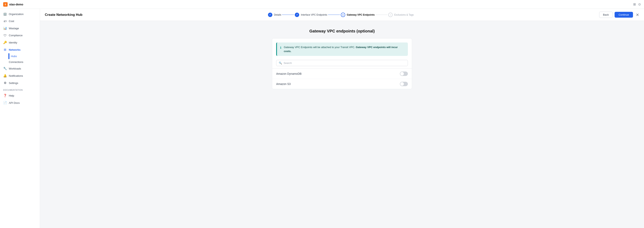 This screenshot has height=228, width=644. I want to click on gateway-vpc-card: ℹ Gateway VPC Endpoints will be attached…, so click(342, 64).